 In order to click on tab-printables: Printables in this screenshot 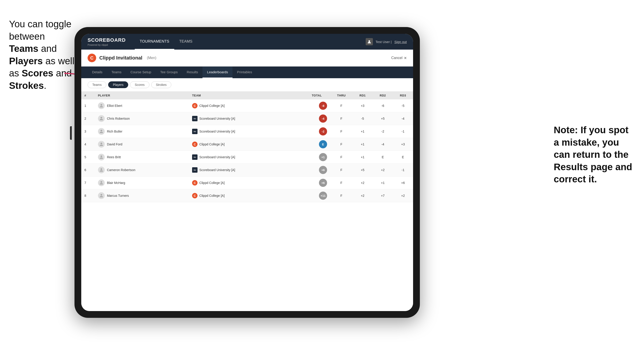, I will do `click(244, 72)`.